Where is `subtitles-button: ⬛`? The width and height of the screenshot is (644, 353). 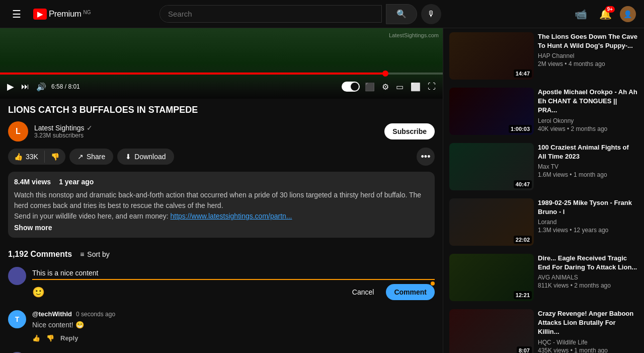 subtitles-button: ⬛ is located at coordinates (370, 87).